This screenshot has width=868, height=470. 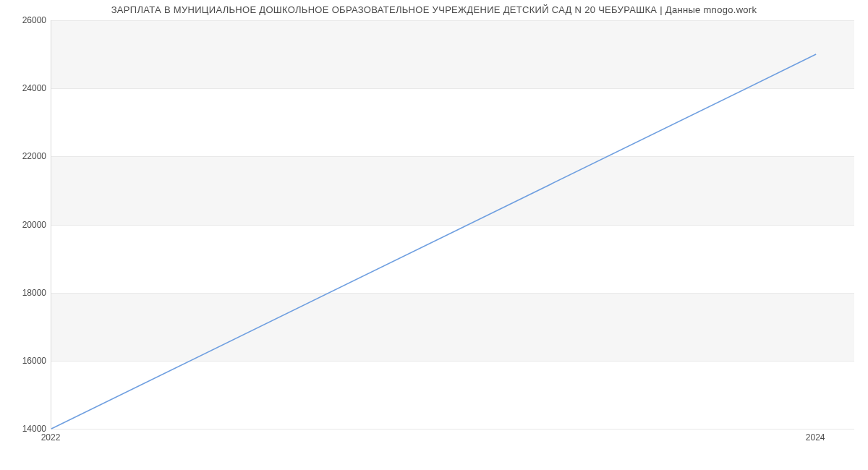 What do you see at coordinates (25, 429) in the screenshot?
I see `y-tick-label: 14000` at bounding box center [25, 429].